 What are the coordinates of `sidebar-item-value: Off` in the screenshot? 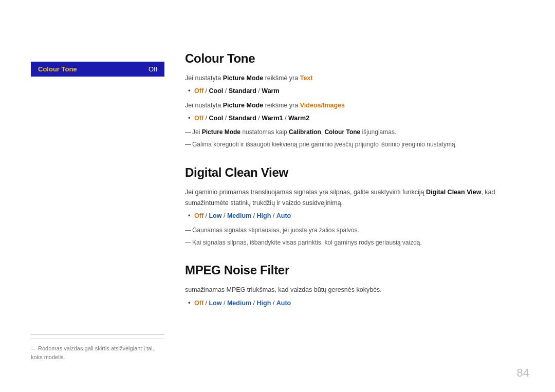 It's located at (153, 69).